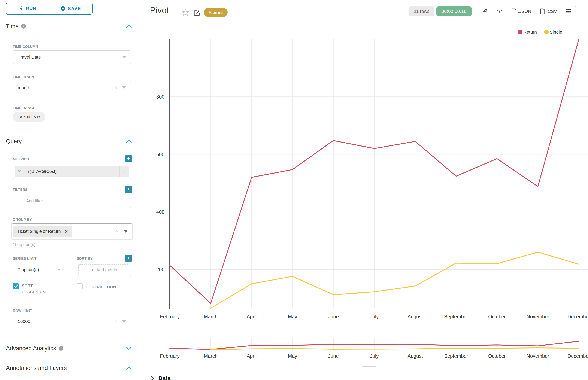 The height and width of the screenshot is (380, 588). What do you see at coordinates (72, 231) in the screenshot?
I see `group-by-select: Ticket Single or Return ✕ ×` at bounding box center [72, 231].